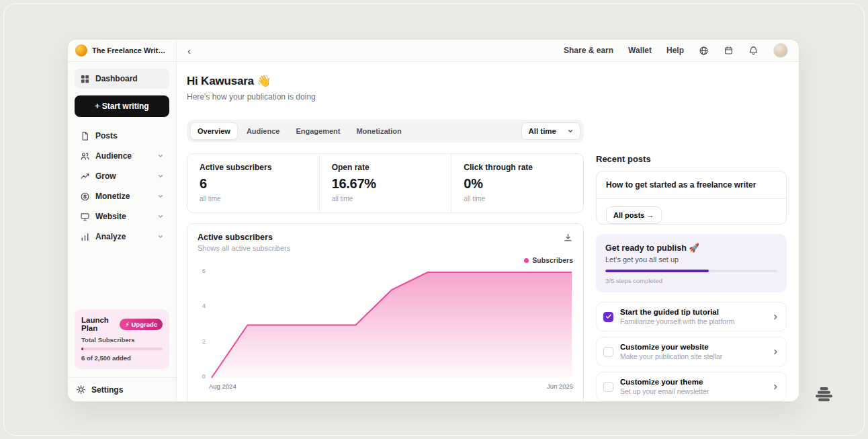  I want to click on help-link: Help, so click(675, 50).